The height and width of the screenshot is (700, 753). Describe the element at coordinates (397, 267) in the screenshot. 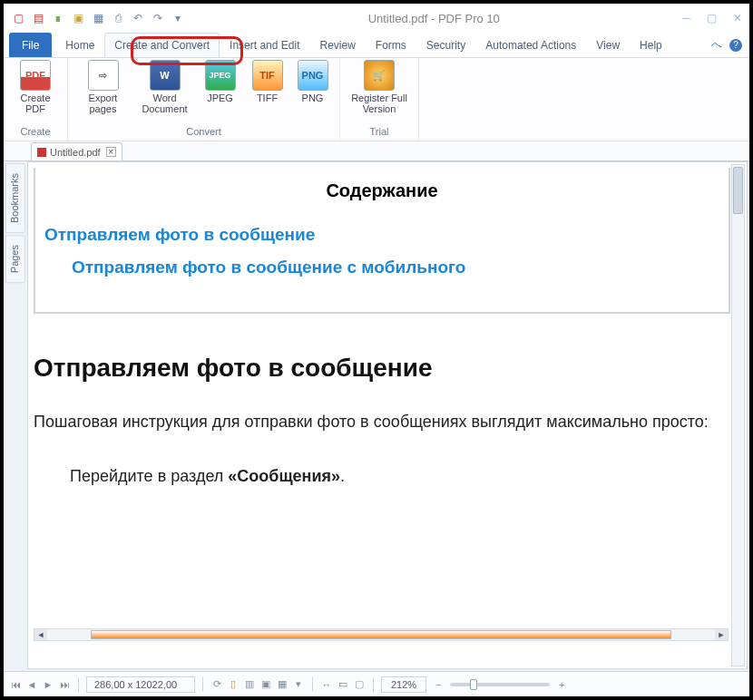

I see `toc-link: Отправляем фото в сообщение с мобильного` at that location.